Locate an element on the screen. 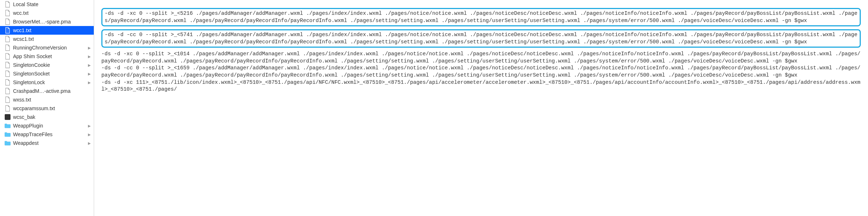  file-item-label: CrashpadM…-active.pma is located at coordinates (52, 91).